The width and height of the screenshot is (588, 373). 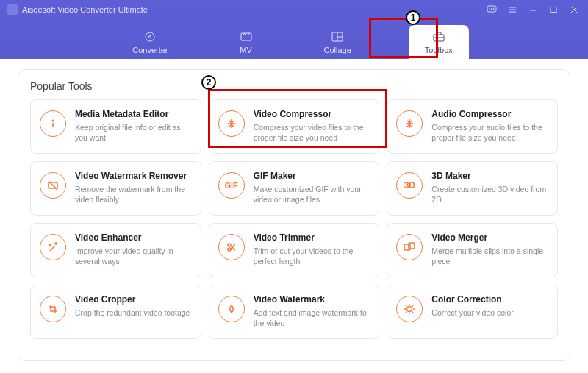 What do you see at coordinates (132, 313) in the screenshot?
I see `tool-desc: Crop the redundant video footage` at bounding box center [132, 313].